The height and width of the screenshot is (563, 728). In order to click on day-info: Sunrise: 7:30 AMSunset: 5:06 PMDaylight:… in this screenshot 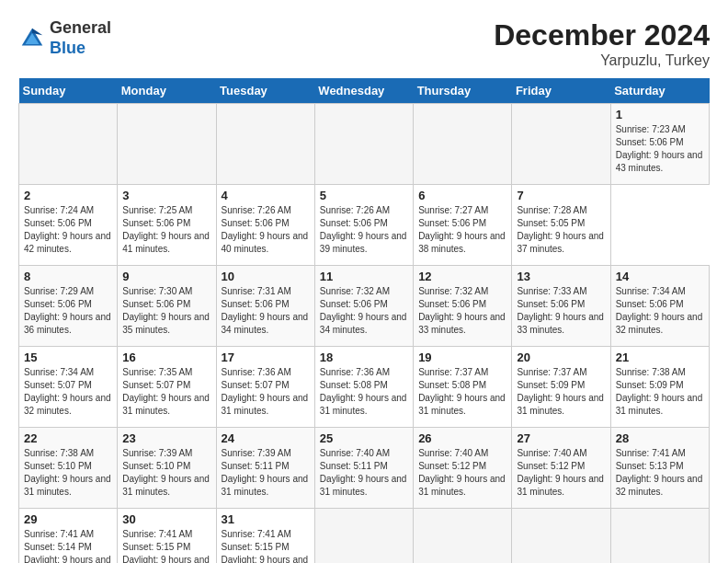, I will do `click(166, 311)`.